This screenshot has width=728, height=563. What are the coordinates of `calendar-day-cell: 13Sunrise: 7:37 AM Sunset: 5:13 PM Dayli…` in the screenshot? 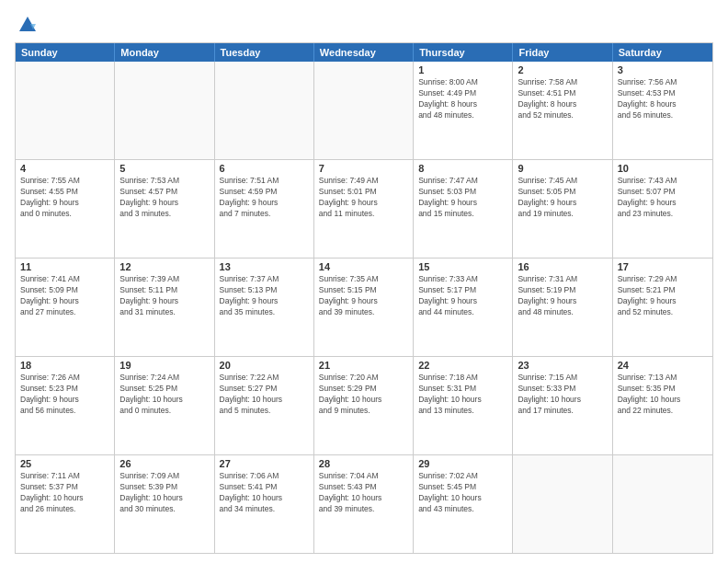 It's located at (265, 307).